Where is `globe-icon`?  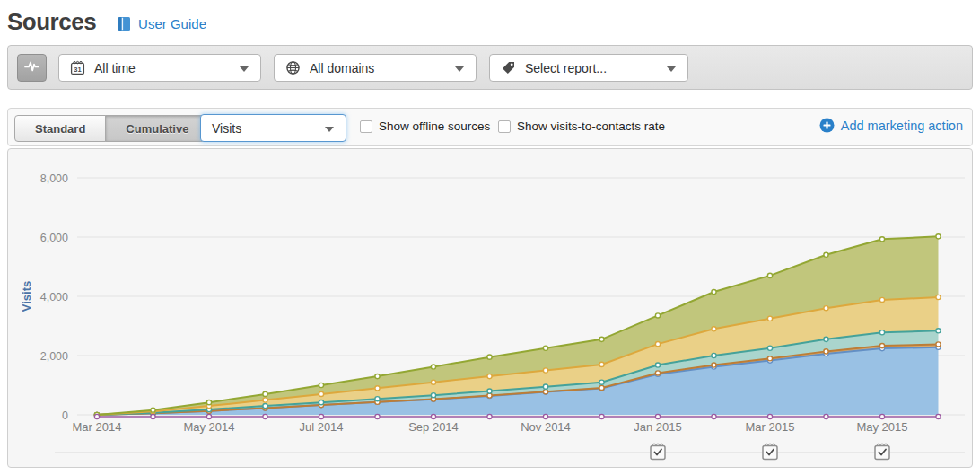 globe-icon is located at coordinates (293, 68).